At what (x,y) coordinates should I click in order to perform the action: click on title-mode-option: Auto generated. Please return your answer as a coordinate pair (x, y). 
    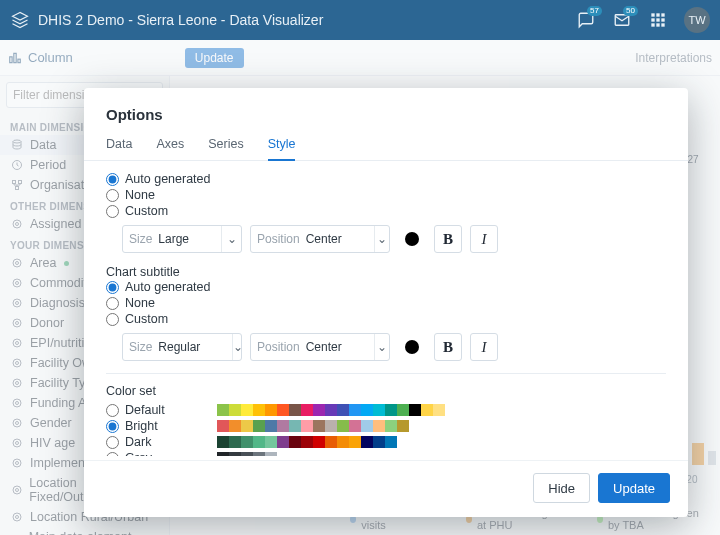
    Looking at the image, I should click on (386, 179).